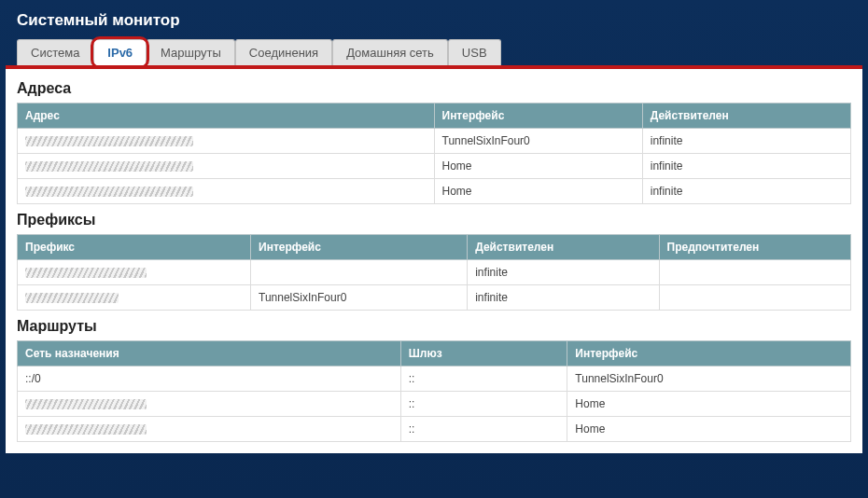  Describe the element at coordinates (55, 52) in the screenshot. I see `tab-system: Система` at that location.